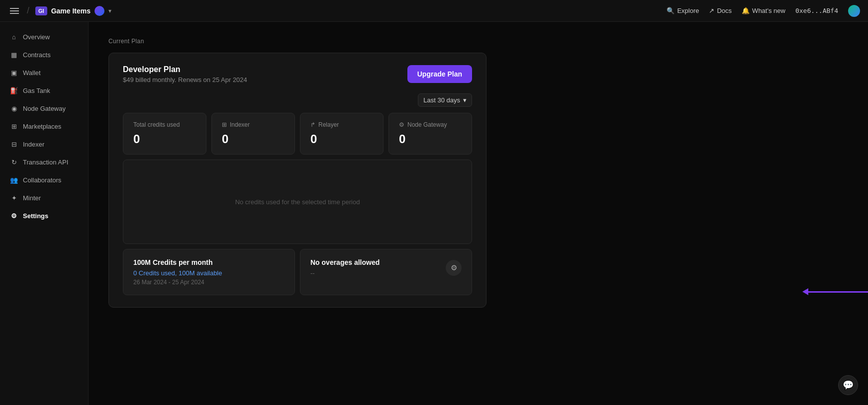  What do you see at coordinates (297, 134) in the screenshot?
I see `stats-row: Total credits used 0 ⊞ Indexer 0 ↱ Relay…` at bounding box center [297, 134].